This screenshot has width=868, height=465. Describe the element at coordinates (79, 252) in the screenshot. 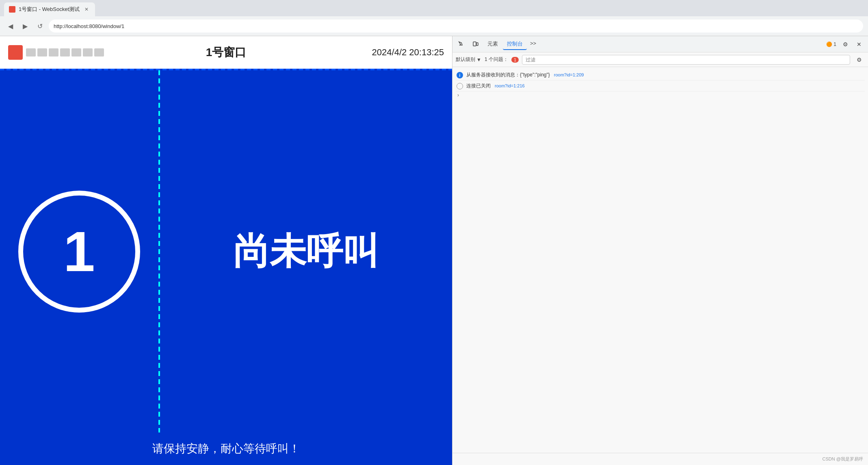

I see `window-number-circle: 1` at that location.